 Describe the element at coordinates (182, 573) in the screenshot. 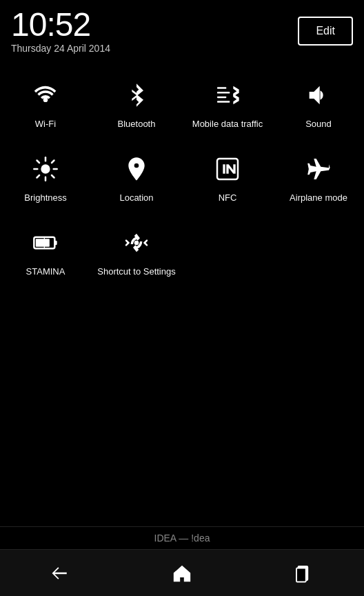

I see `home-button` at that location.